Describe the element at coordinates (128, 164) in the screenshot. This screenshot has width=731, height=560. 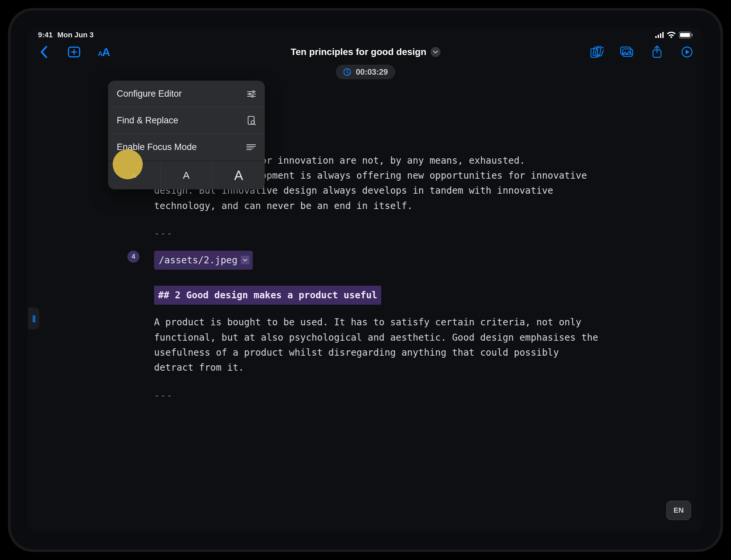
I see `touch-highlight` at that location.